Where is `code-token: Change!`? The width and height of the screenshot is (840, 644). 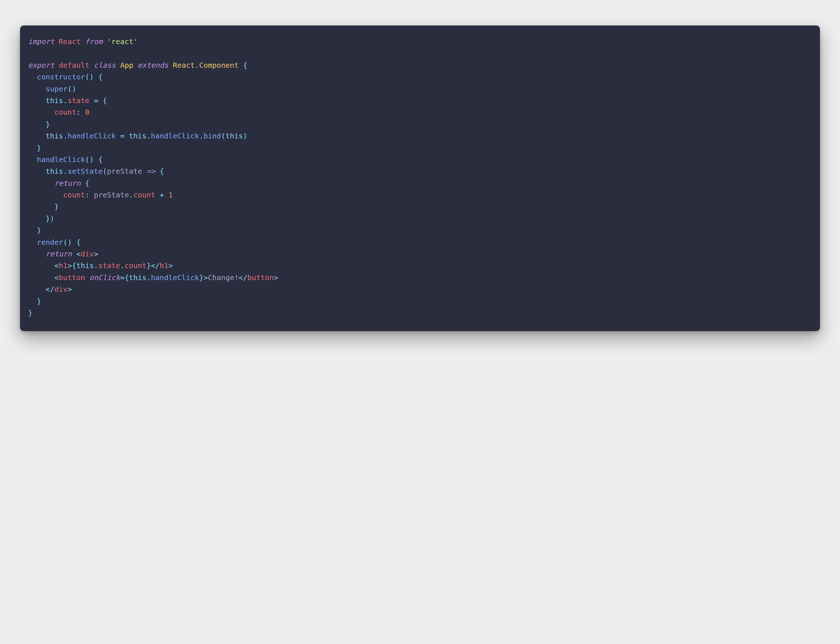 code-token: Change! is located at coordinates (223, 278).